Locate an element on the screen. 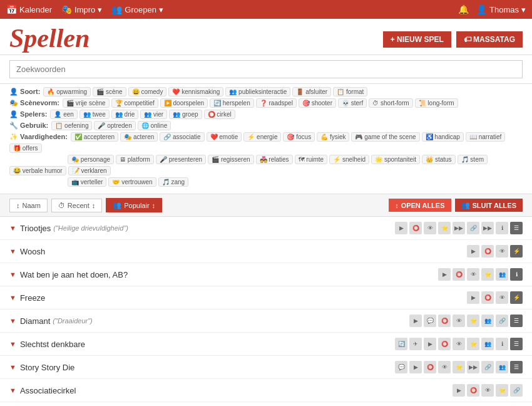 This screenshot has height=406, width=532. filter-tag: ♿ handicap is located at coordinates (443, 137).